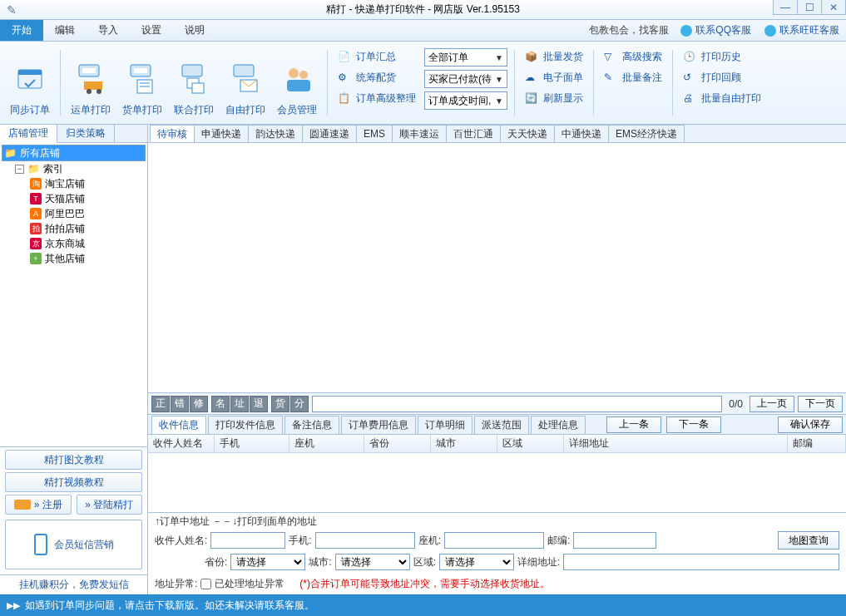 The height and width of the screenshot is (616, 846). Describe the element at coordinates (694, 425) in the screenshot. I see `next-record-button: 下一条` at that location.